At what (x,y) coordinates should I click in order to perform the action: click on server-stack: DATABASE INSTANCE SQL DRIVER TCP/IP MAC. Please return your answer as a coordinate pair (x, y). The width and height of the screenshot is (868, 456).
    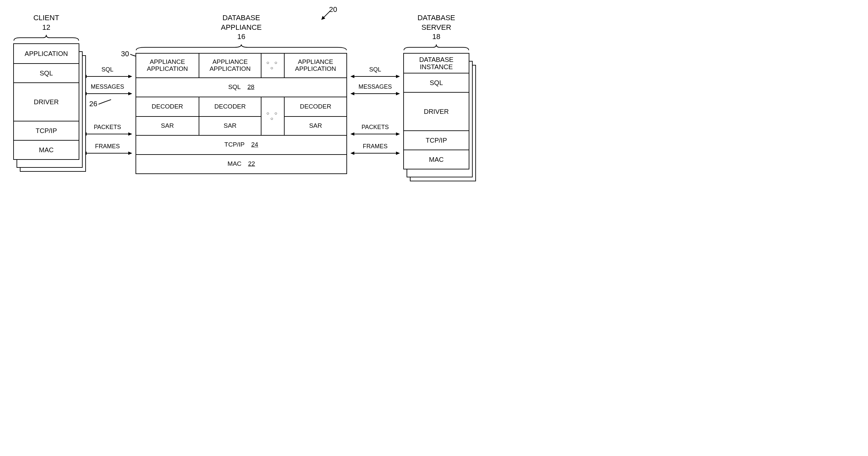
    Looking at the image, I should click on (436, 111).